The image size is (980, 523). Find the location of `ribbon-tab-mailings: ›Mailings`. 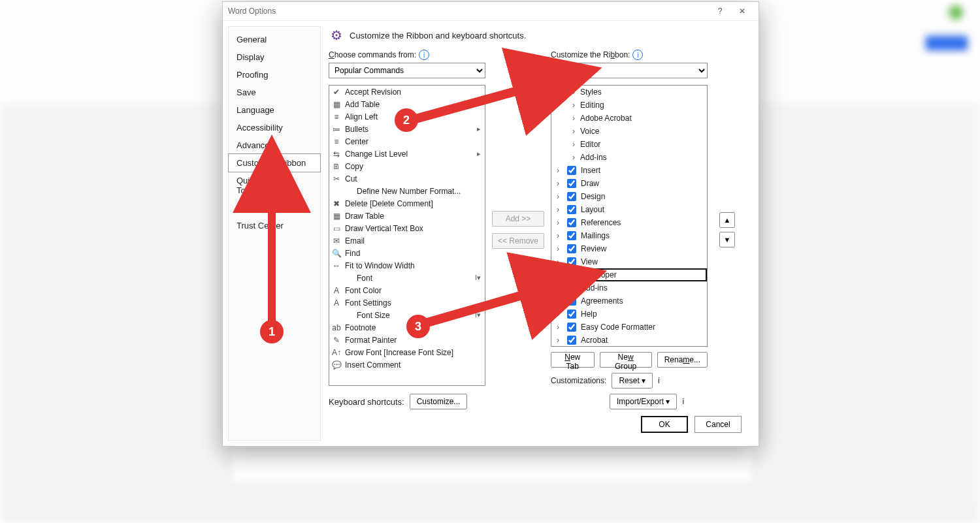

ribbon-tab-mailings: ›Mailings is located at coordinates (629, 236).